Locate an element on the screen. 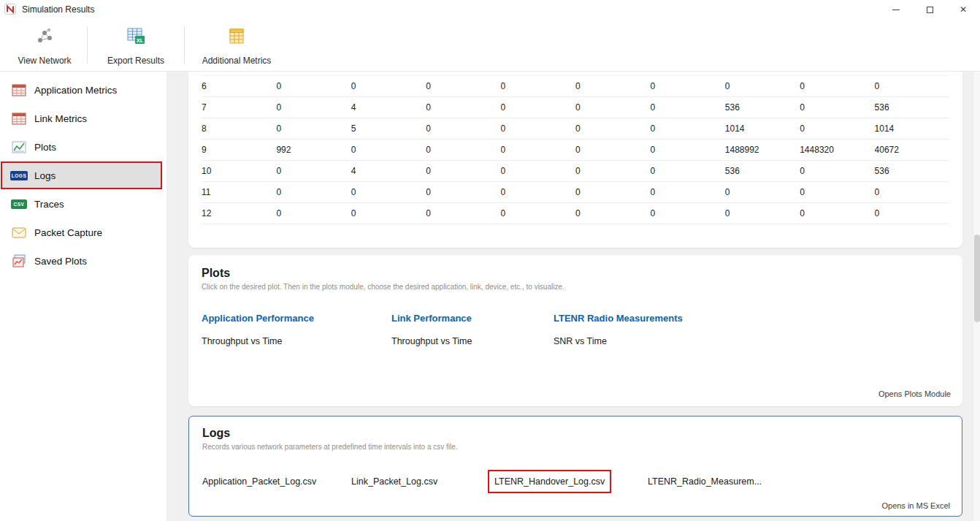  sidebar-item-label: Logs is located at coordinates (45, 175).